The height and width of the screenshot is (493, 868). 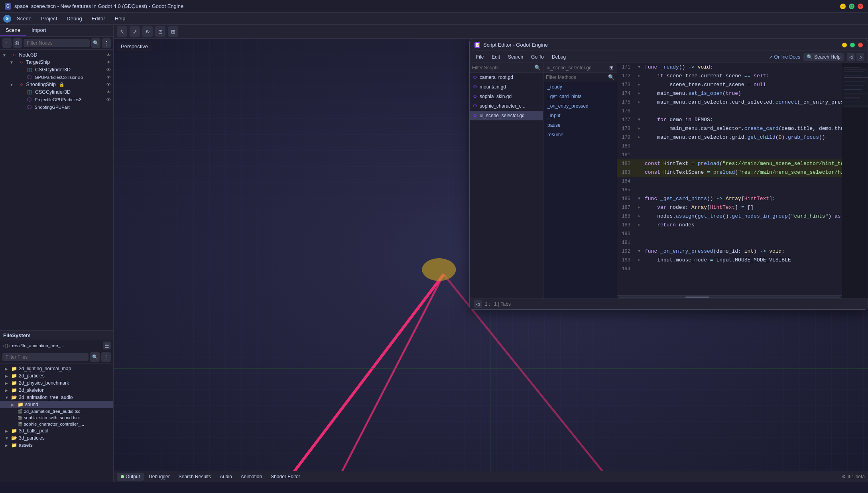 I want to click on back-icon: ◁, so click(x=4, y=346).